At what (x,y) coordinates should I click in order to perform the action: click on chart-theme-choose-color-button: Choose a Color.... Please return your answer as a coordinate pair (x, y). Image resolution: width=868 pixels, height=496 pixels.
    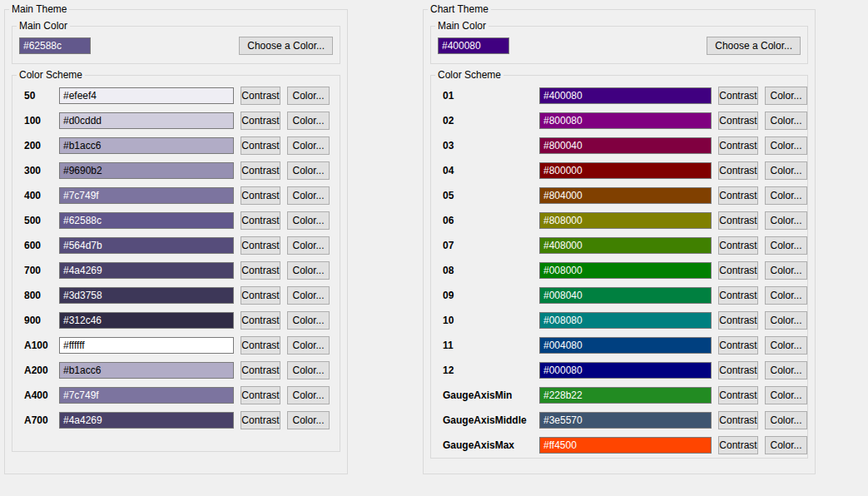
    Looking at the image, I should click on (754, 46).